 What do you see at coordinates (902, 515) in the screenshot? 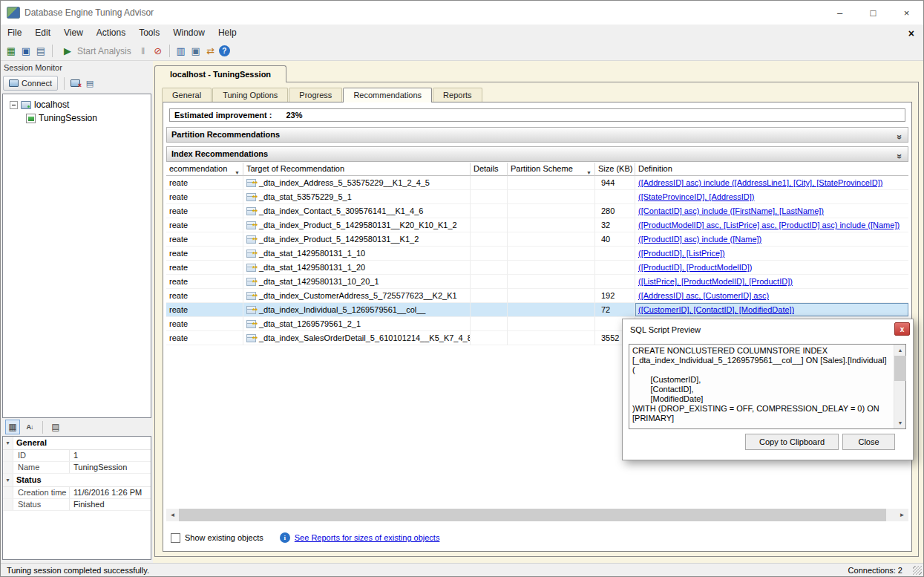
I see `scroll-right-icon: ►` at bounding box center [902, 515].